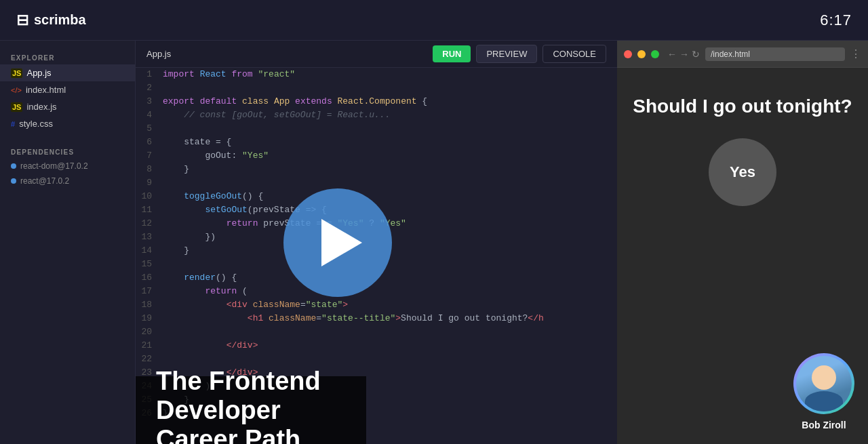 The height and width of the screenshot is (444, 868). Describe the element at coordinates (856, 54) in the screenshot. I see `browser-menu-icon: ⋮` at that location.